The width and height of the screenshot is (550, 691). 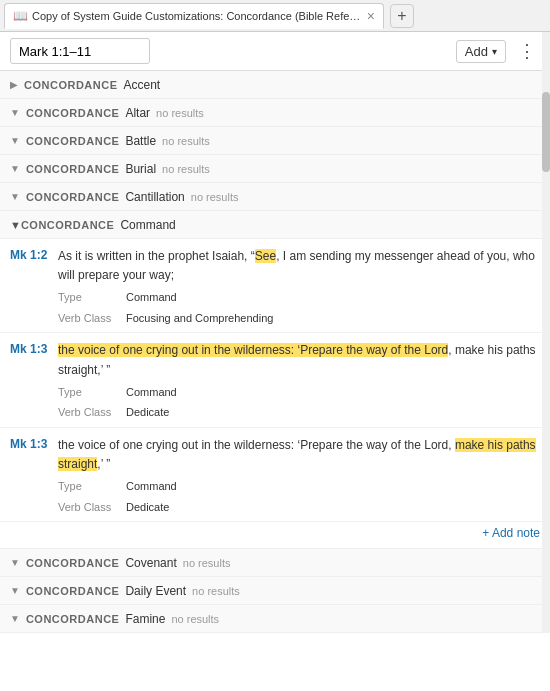 I want to click on tab-title: Copy of System Guide Customizations: Con…, so click(x=196, y=16).